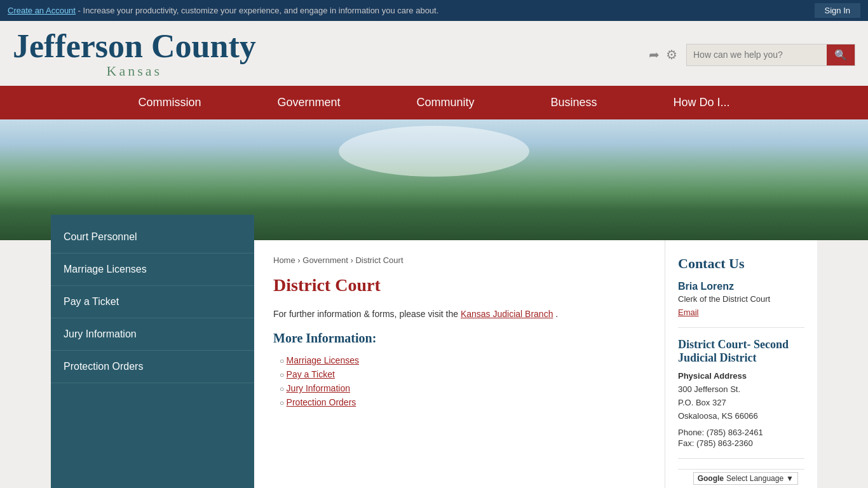  What do you see at coordinates (169, 103) in the screenshot?
I see `nav-item-commission: Commission` at bounding box center [169, 103].